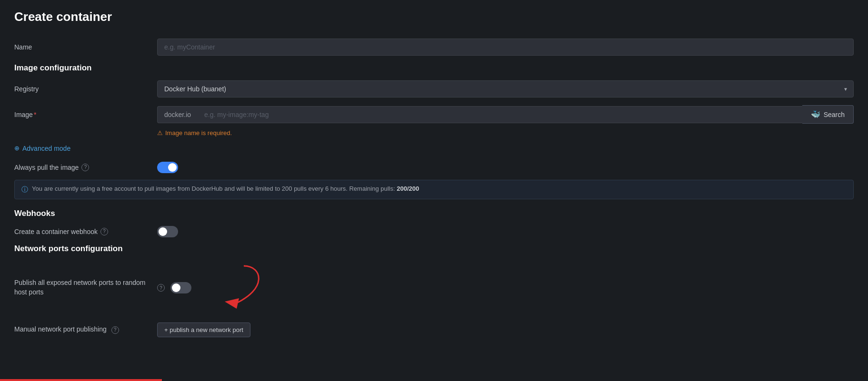  Describe the element at coordinates (506, 47) in the screenshot. I see `name-field` at that location.